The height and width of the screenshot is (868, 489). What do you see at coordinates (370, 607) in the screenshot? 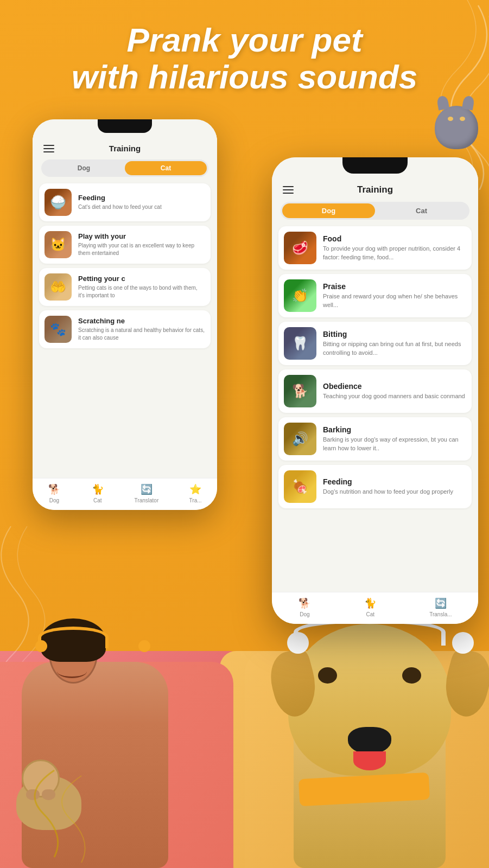
I see `nav-cat-front: 🐈 Cat` at bounding box center [370, 607].